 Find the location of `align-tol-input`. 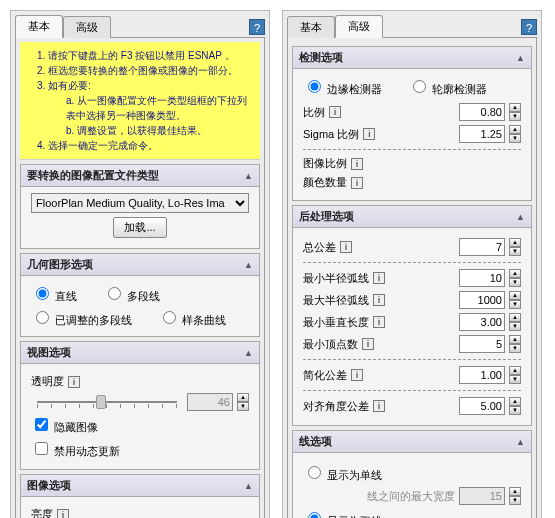

align-tol-input is located at coordinates (482, 406).